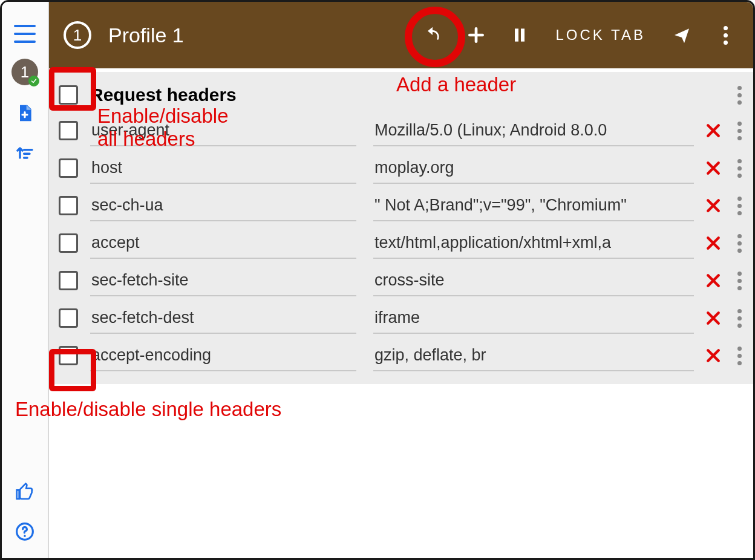 This screenshot has height=560, width=755. Describe the element at coordinates (404, 131) in the screenshot. I see `header-row: user-agentMozilla/5.0 (Linux; Android 8.…` at that location.